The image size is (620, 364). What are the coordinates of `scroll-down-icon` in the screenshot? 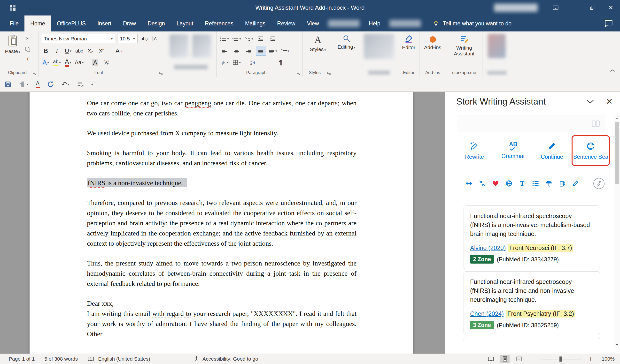 It's located at (617, 345).